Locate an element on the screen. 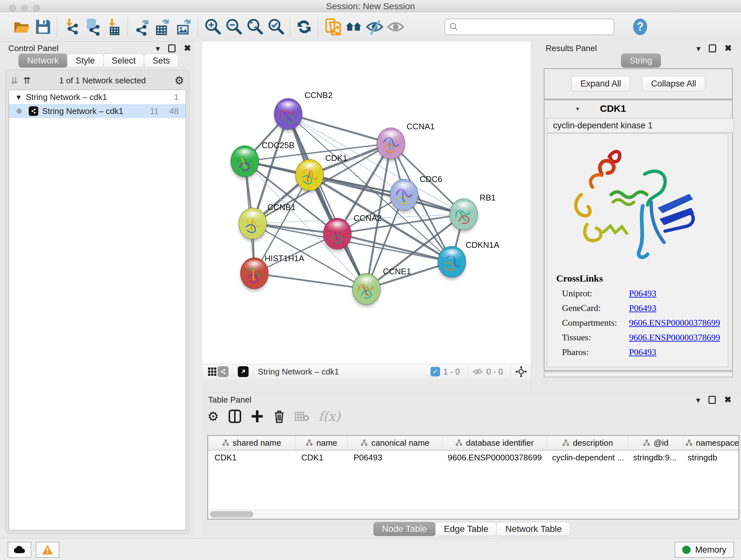 The image size is (741, 560). first-neighbors-button is located at coordinates (354, 27).